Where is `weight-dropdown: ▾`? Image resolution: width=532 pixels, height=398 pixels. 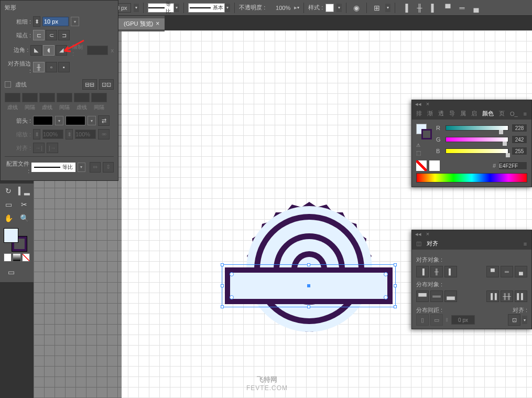 weight-dropdown: ▾ is located at coordinates (75, 21).